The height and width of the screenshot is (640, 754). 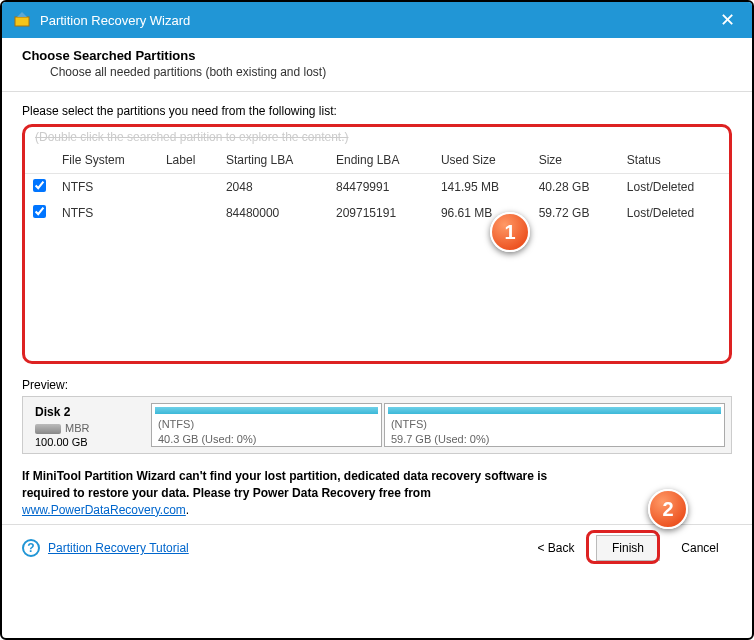 I want to click on close-icon: ✕, so click(x=727, y=20).